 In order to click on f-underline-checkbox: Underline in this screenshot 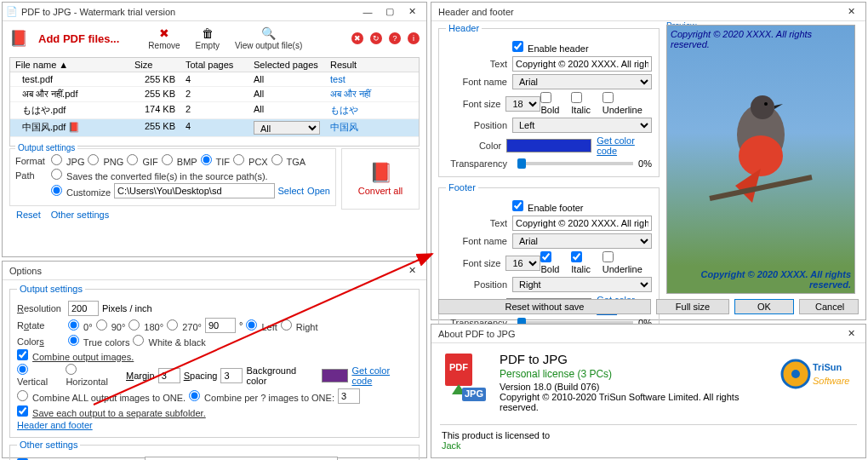, I will do `click(627, 262)`.